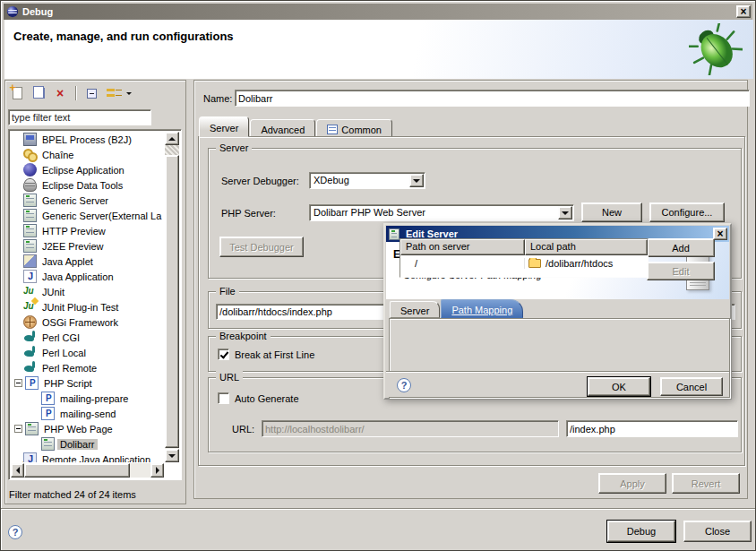 The height and width of the screenshot is (551, 756). I want to click on tree-horizontal-scrollbar, so click(88, 470).